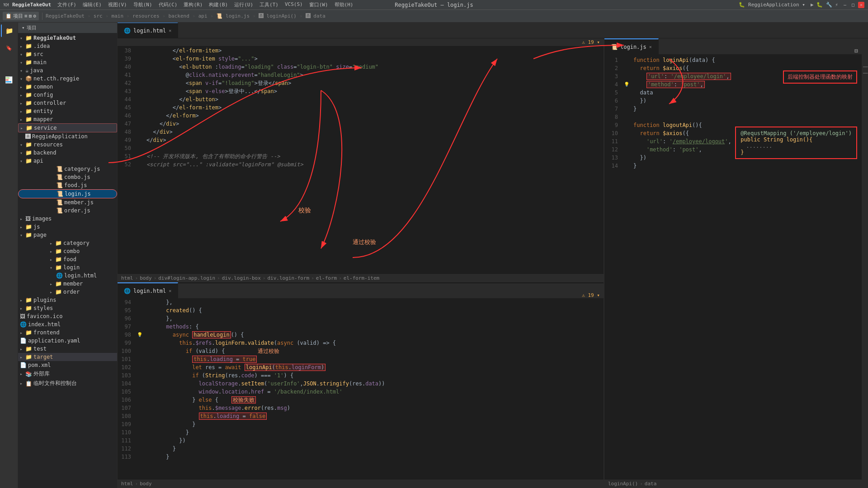  What do you see at coordinates (733, 117) in the screenshot?
I see `right-code-line-8: 8` at bounding box center [733, 117].